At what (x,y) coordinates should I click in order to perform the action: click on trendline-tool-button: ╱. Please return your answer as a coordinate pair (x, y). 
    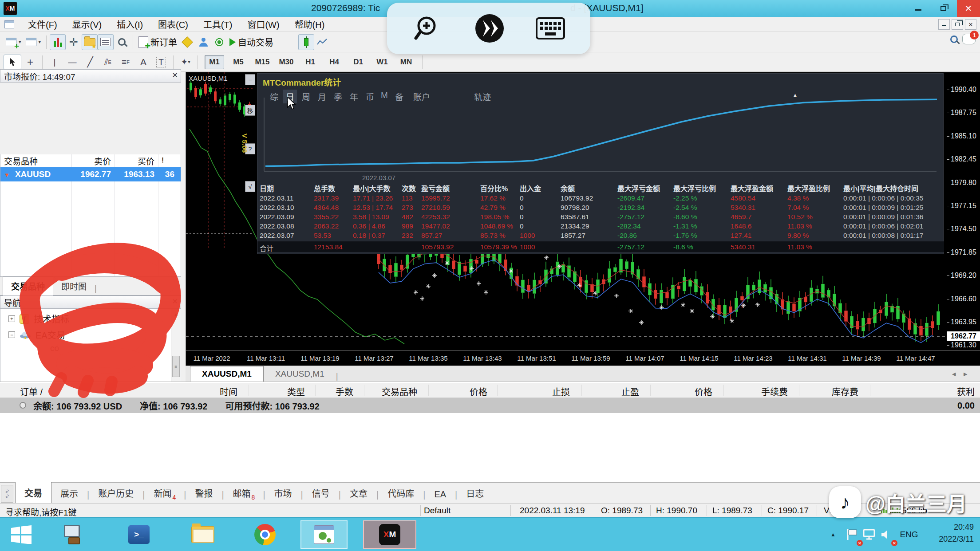
    Looking at the image, I should click on (90, 62).